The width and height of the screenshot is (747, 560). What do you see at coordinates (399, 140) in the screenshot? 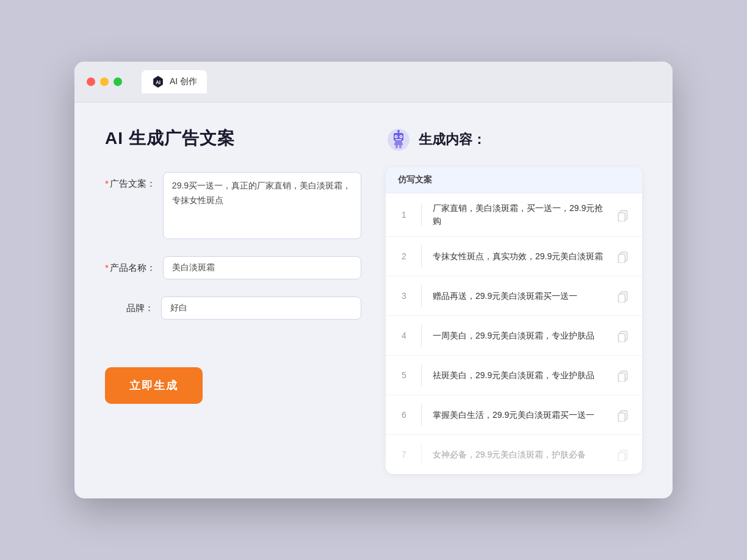
I see `robot-icon` at bounding box center [399, 140].